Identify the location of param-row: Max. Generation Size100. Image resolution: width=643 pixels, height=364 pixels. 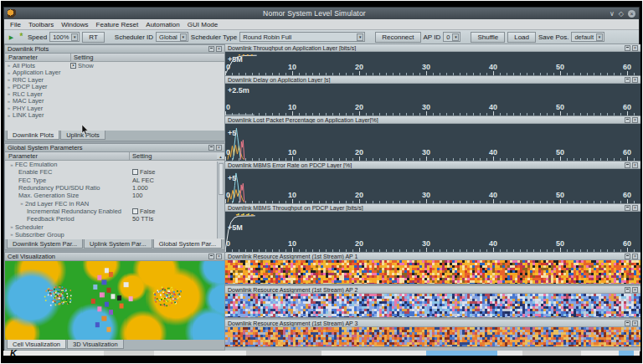
(115, 196).